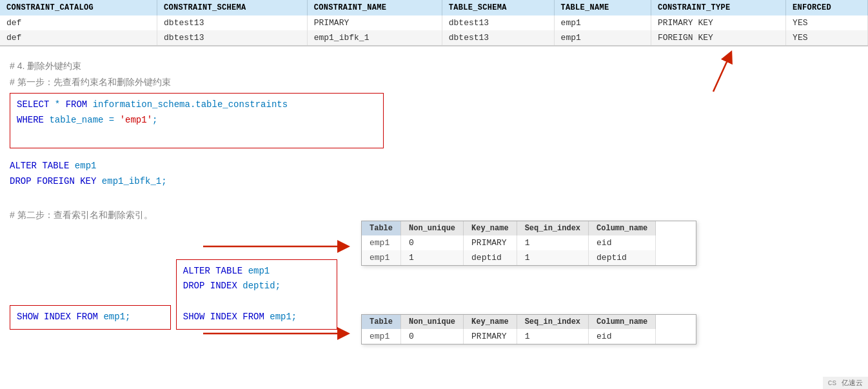 The height and width of the screenshot is (389, 868). Describe the element at coordinates (374, 8) in the screenshot. I see `col-constraint-name: CONSTRAINT_NAME` at that location.